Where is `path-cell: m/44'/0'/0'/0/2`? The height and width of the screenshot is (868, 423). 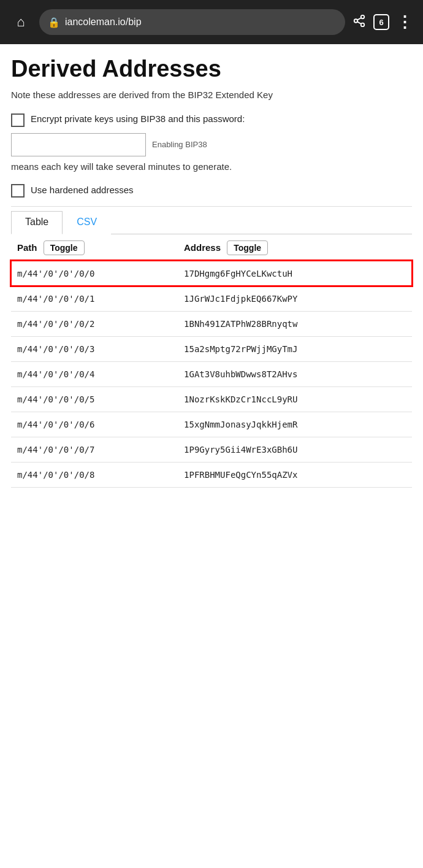 path-cell: m/44'/0'/0'/0/2 is located at coordinates (94, 324).